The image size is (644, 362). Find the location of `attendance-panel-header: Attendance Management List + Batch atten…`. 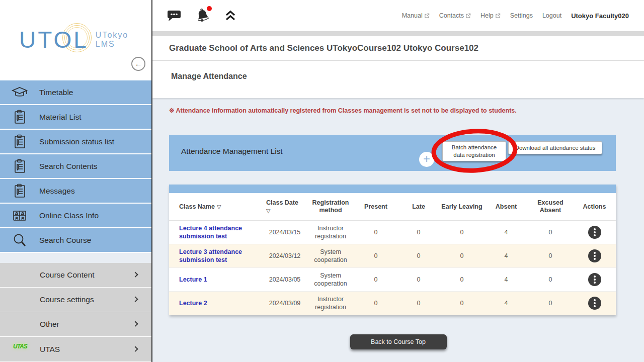

attendance-panel-header: Attendance Management List + Batch atten… is located at coordinates (392, 153).